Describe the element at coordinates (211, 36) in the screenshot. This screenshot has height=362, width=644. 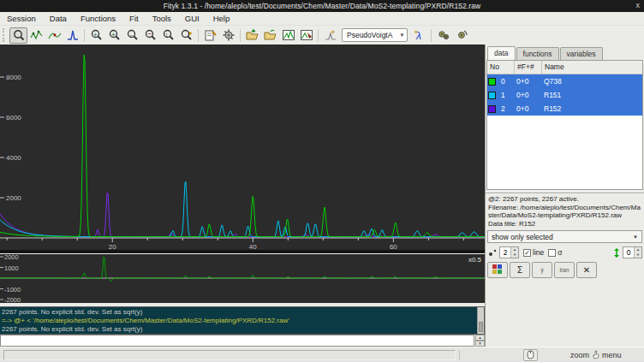
I see `script-editor-button` at that location.